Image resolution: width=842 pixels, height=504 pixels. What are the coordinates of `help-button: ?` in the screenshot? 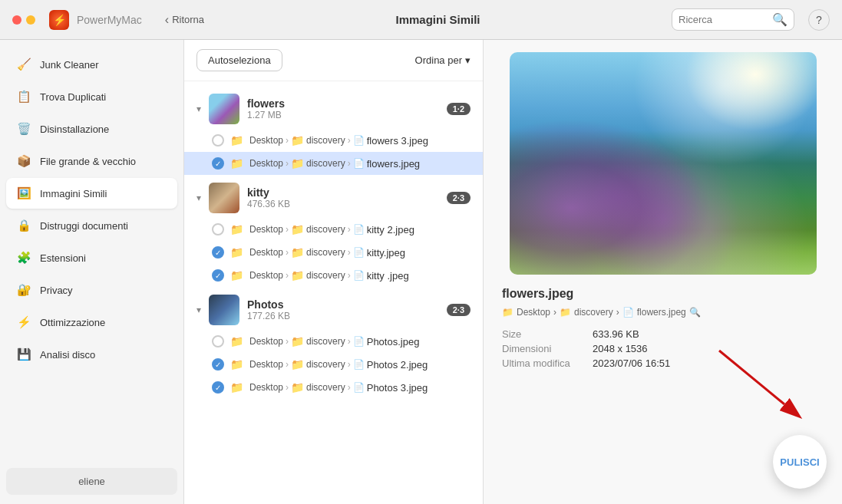 It's located at (819, 20).